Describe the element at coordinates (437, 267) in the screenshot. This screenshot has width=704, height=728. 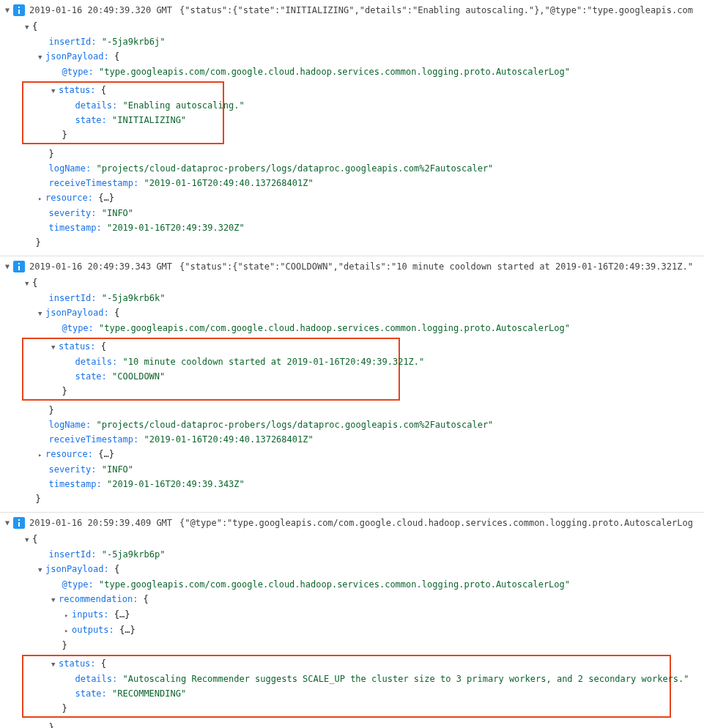
I see `log-summary: {"status":{"state":"COOLDOWN","details":…` at that location.